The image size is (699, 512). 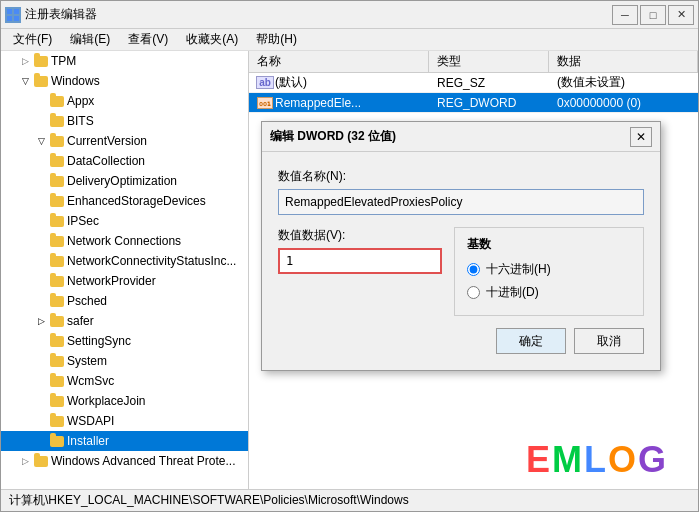 What do you see at coordinates (124, 361) in the screenshot?
I see `tree-item-system: ▷ System` at bounding box center [124, 361].